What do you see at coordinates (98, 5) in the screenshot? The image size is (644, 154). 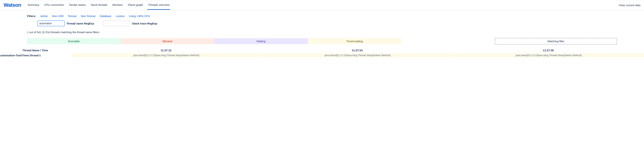 I see `main-nav: Summary CPU consumers Similar stacks Stu…` at bounding box center [98, 5].